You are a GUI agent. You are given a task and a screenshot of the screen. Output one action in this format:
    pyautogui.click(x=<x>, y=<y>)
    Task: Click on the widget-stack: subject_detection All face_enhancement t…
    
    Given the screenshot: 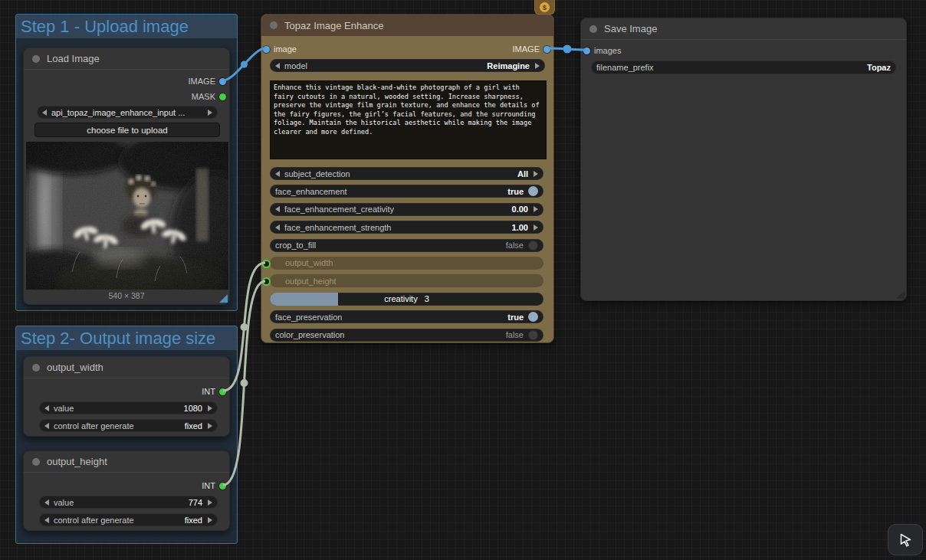 What is the action you would take?
    pyautogui.click(x=406, y=254)
    